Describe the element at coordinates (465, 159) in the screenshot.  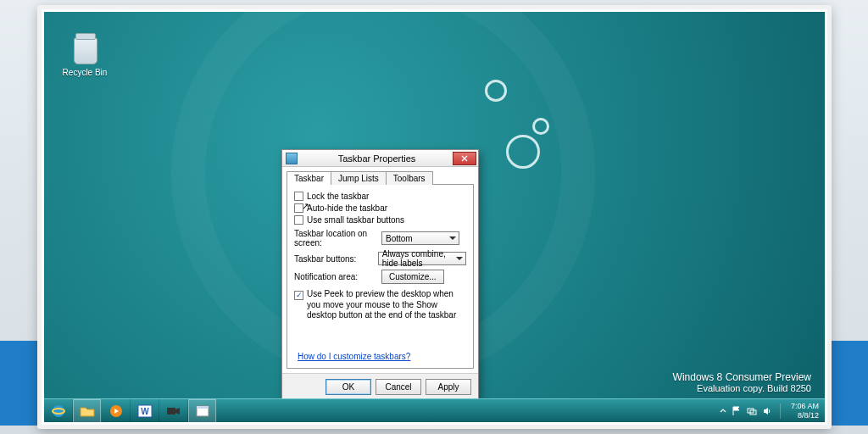
I see `close-button` at that location.